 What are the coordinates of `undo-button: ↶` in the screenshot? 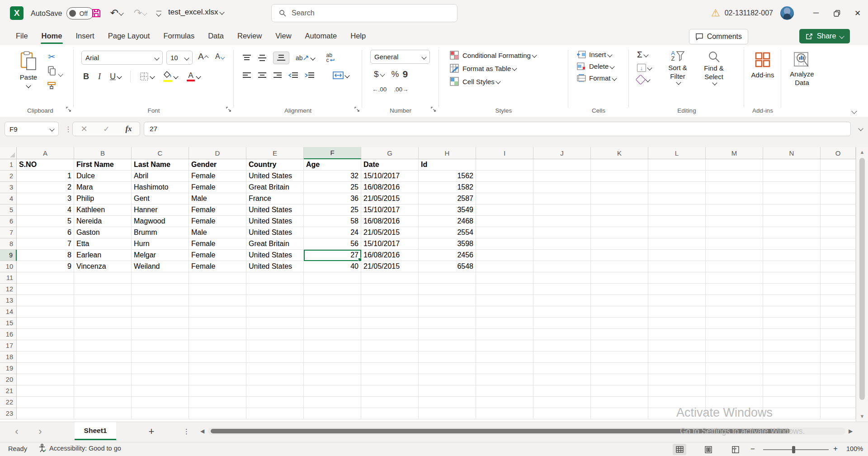 It's located at (117, 13).